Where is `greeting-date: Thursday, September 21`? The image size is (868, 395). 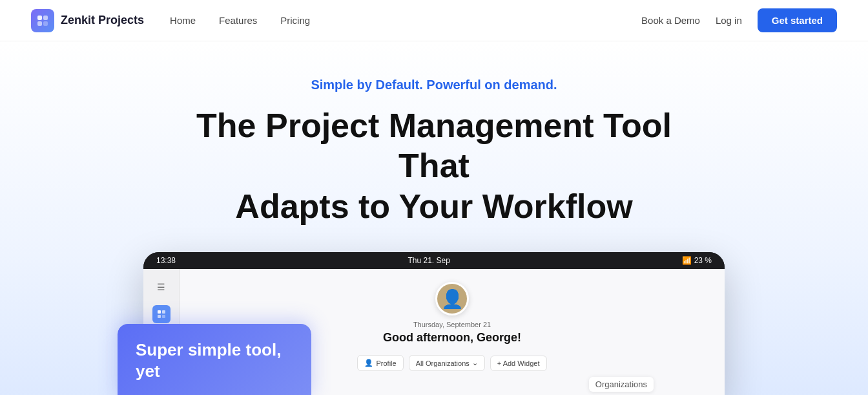
greeting-date: Thursday, September 21 is located at coordinates (452, 325).